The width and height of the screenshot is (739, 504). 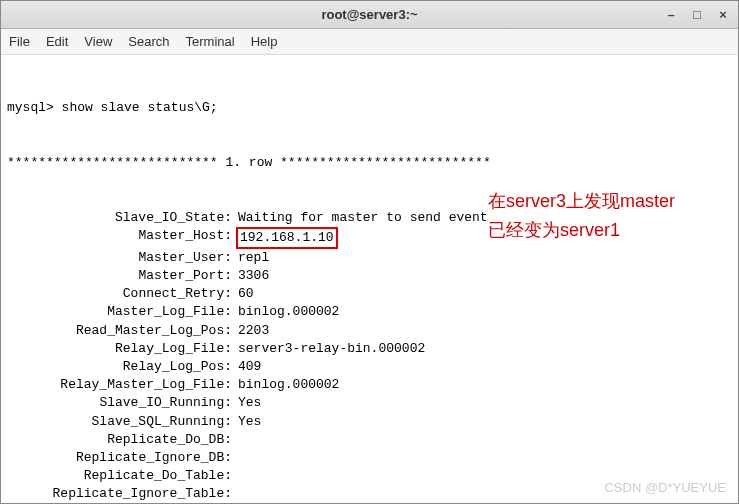 I want to click on field-value: 3306, so click(x=254, y=276).